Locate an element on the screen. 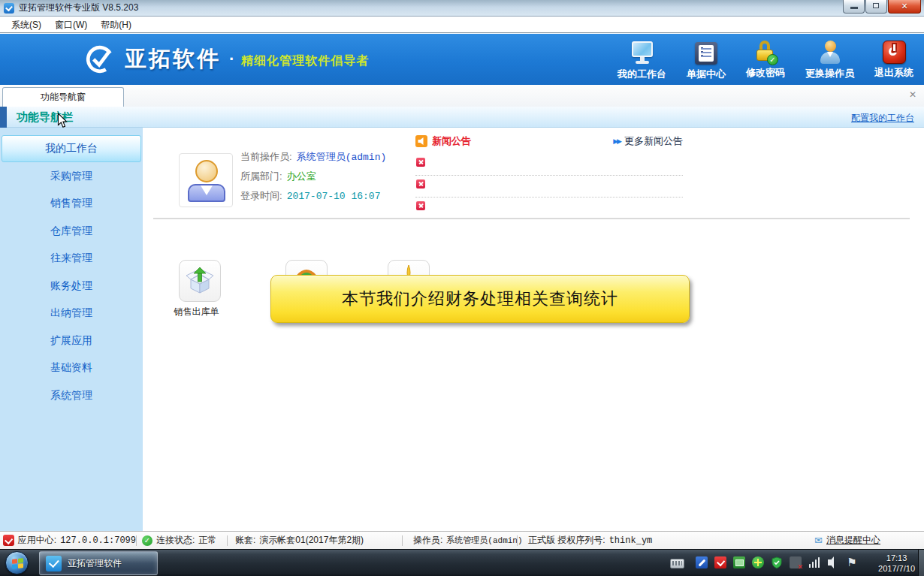  more-news-link: ▶▶ 更多新闻公告 is located at coordinates (648, 141).